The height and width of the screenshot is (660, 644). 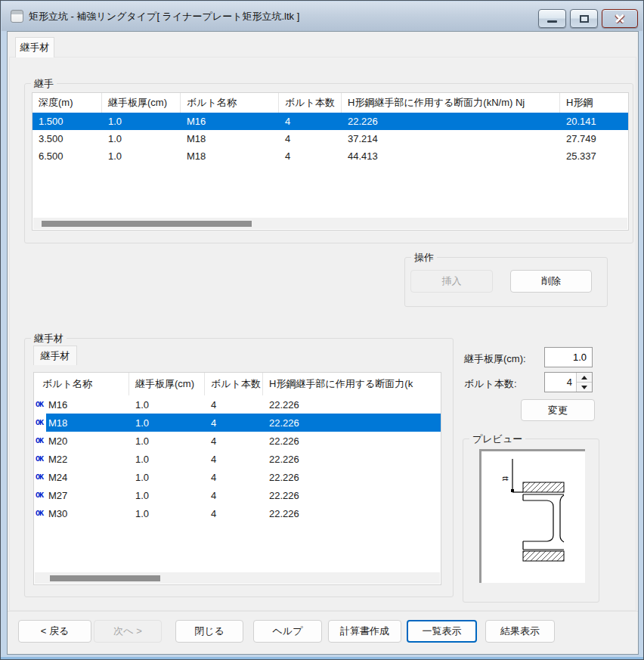 I want to click on spin-up-button, so click(x=584, y=378).